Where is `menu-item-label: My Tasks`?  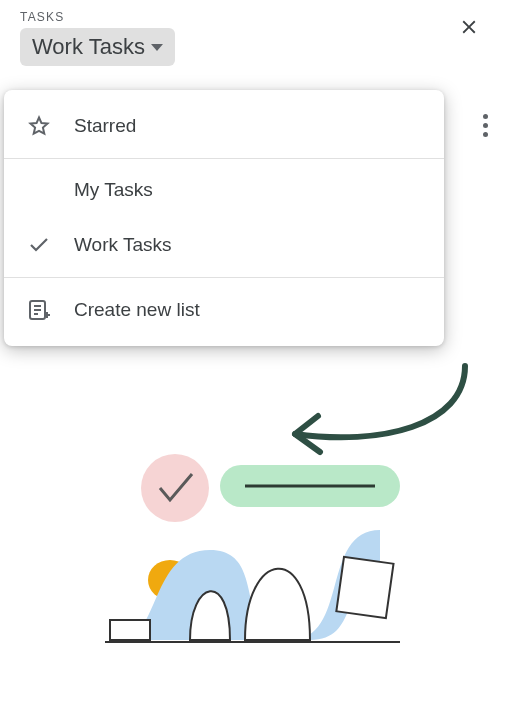
menu-item-label: My Tasks is located at coordinates (114, 190).